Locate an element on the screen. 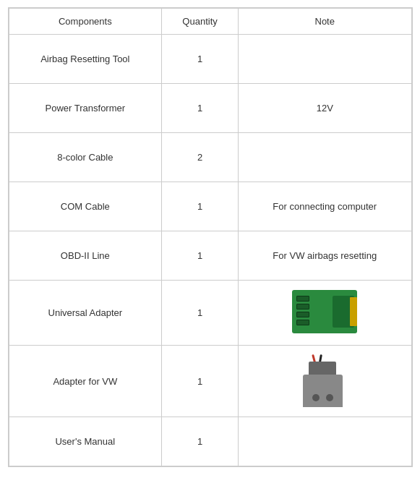 This screenshot has height=504, width=420. header-quantity: Quantity is located at coordinates (200, 22).